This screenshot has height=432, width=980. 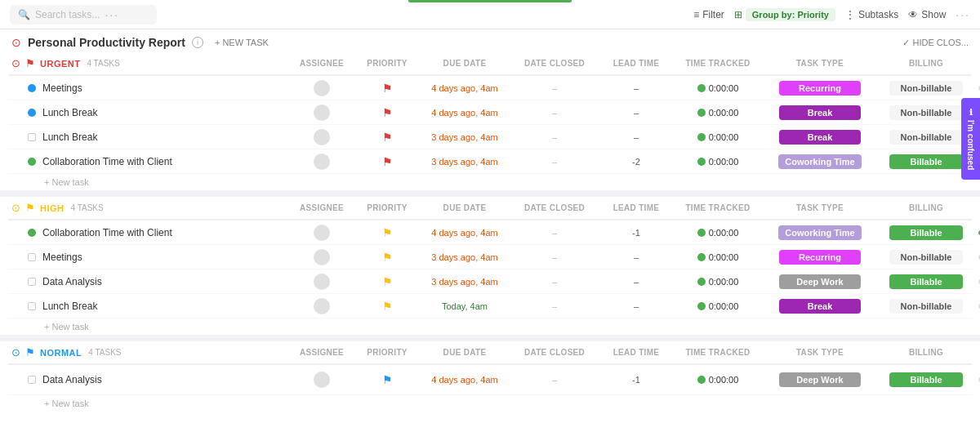 I want to click on col-header-billing: BILLING, so click(x=926, y=353).